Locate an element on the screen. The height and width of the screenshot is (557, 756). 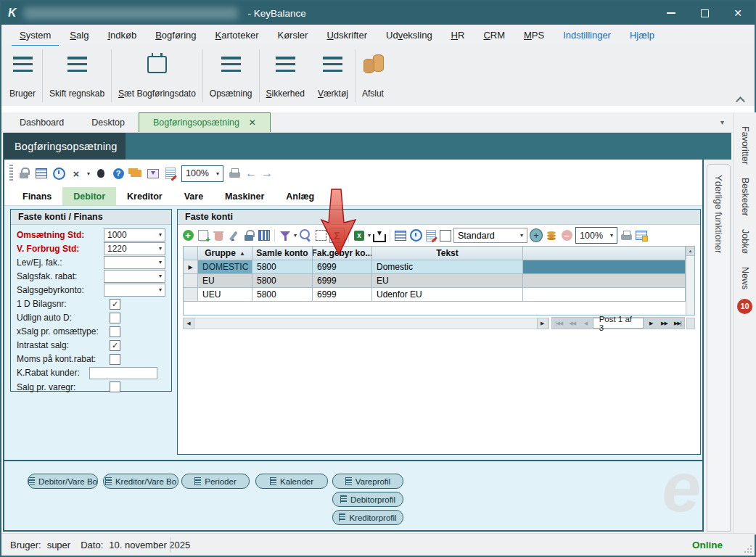
tab-debitor: Debitor is located at coordinates (89, 196).